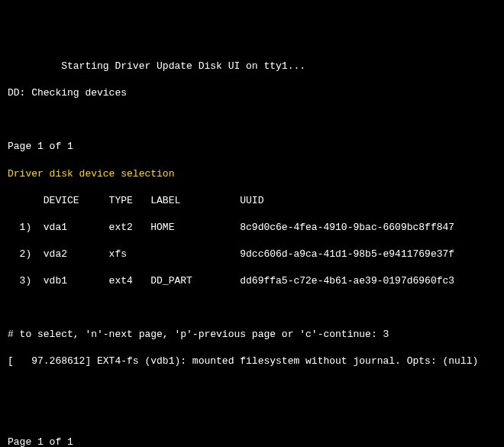 The image size is (504, 447). Describe the element at coordinates (252, 335) in the screenshot. I see `select-prompt: # to select, 'n'-next page, 'p'-previous…` at that location.